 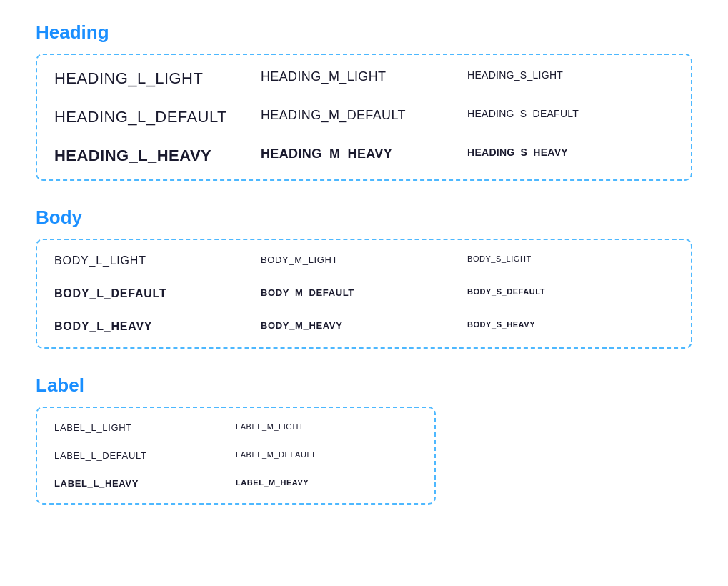 What do you see at coordinates (157, 294) in the screenshot?
I see `body-l-default-label: BODY_L_DEFAULT` at bounding box center [157, 294].